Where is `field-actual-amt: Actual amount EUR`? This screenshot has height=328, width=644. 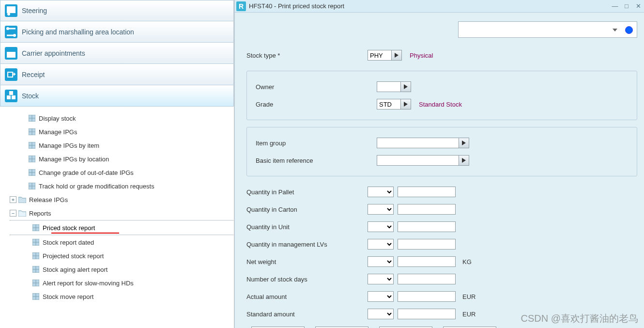
field-actual-amt: Actual amount EUR is located at coordinates (442, 297).